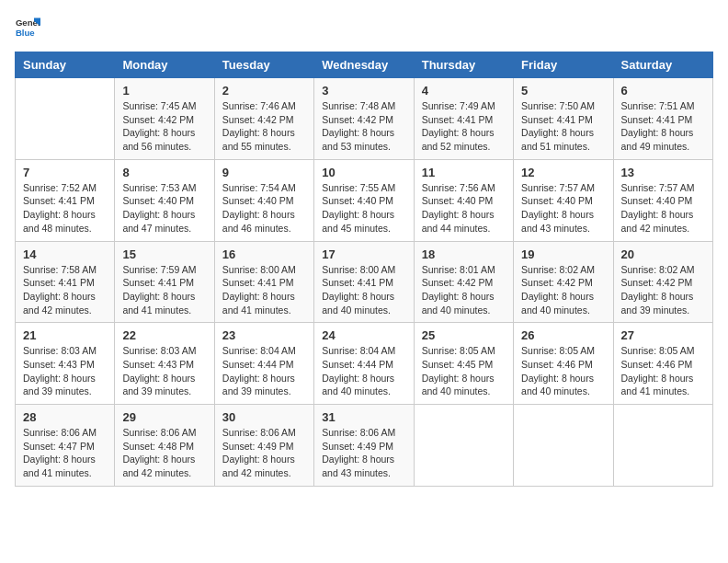 The height and width of the screenshot is (563, 728). Describe the element at coordinates (364, 282) in the screenshot. I see `calendar-cell: 17Sunrise: 8:00 AMSunset: 4:41 PMDayligh…` at that location.